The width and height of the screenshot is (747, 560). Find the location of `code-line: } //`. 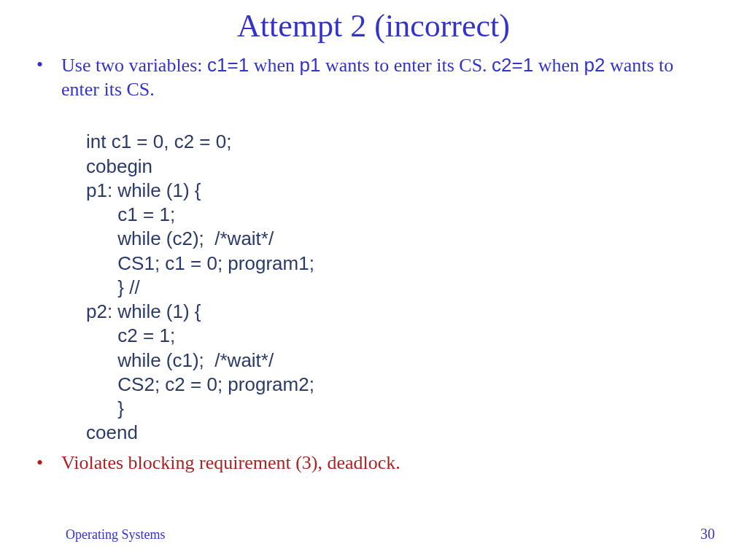

code-line: } // is located at coordinates (113, 287).